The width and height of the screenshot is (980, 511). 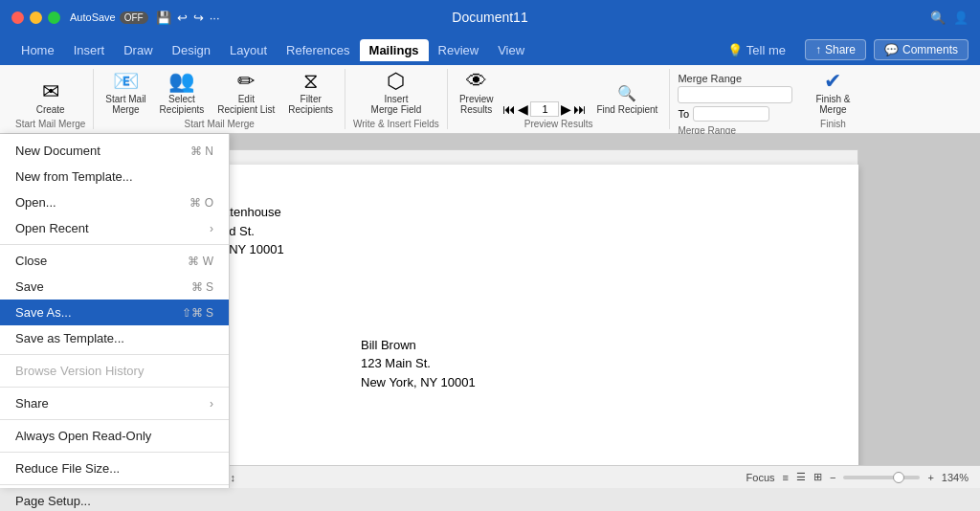 I want to click on tab-home: Home, so click(x=38, y=50).